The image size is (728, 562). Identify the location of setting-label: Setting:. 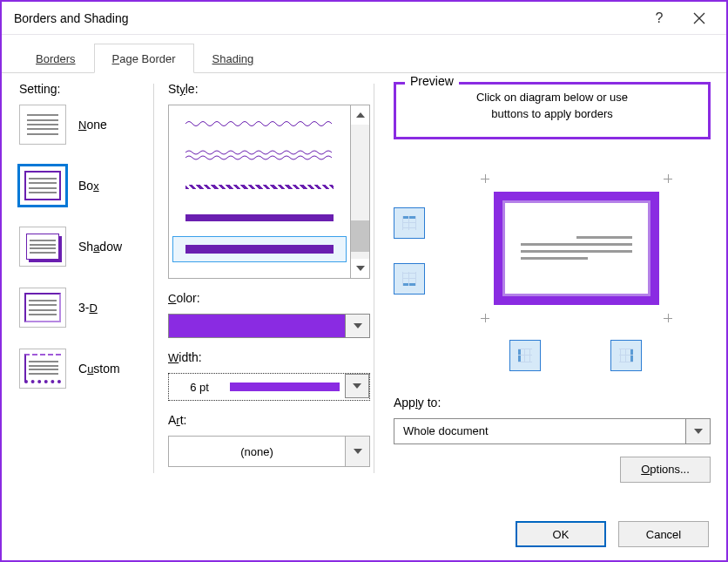
(84, 89).